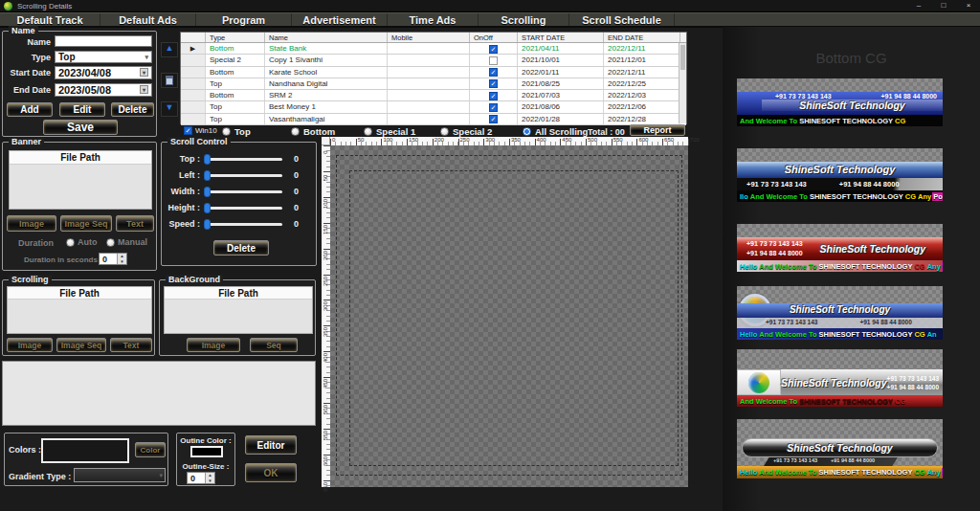 The image size is (980, 511). I want to click on move-up-icon: ▲, so click(169, 50).